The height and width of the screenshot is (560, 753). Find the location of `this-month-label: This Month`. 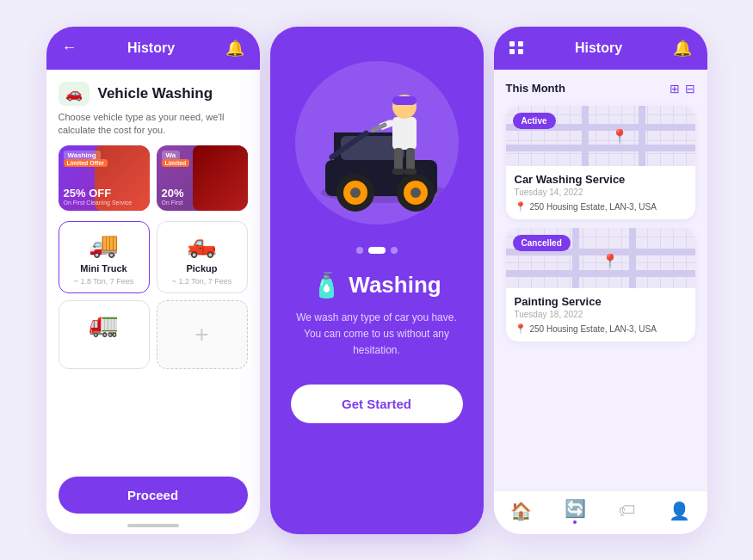

this-month-label: This Month is located at coordinates (535, 88).